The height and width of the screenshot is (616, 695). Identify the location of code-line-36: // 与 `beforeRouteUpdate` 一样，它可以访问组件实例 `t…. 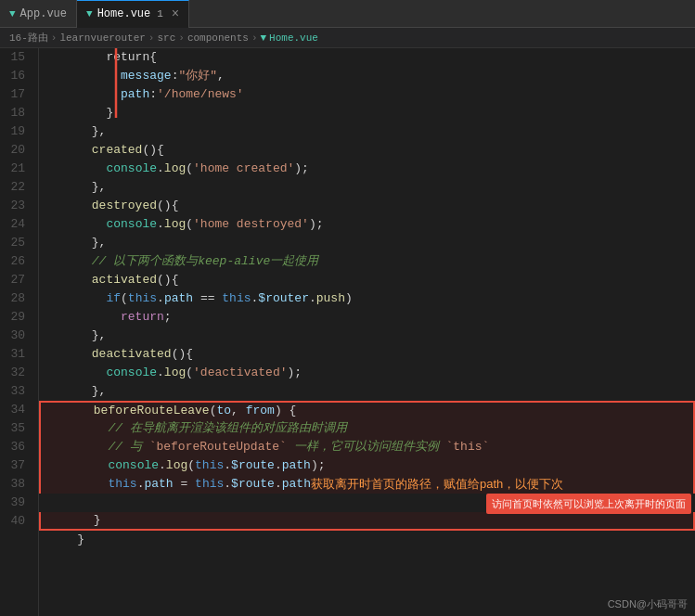
(367, 447).